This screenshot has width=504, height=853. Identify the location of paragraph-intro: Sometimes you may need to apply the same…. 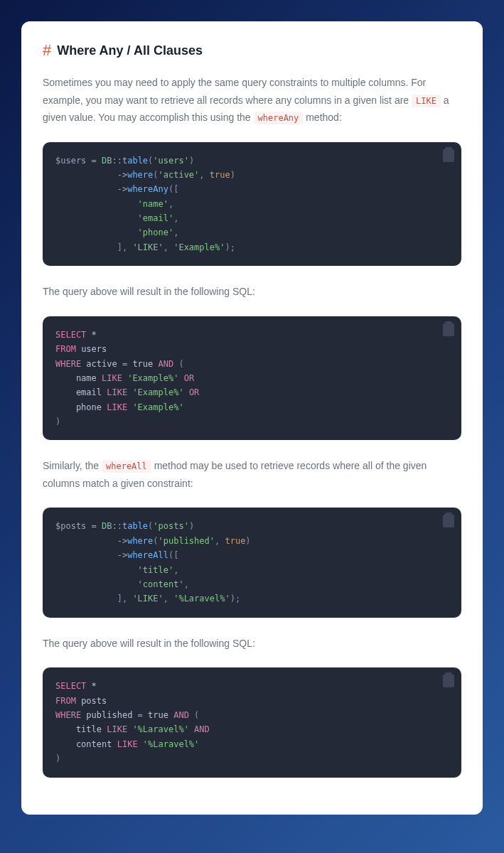
(252, 100).